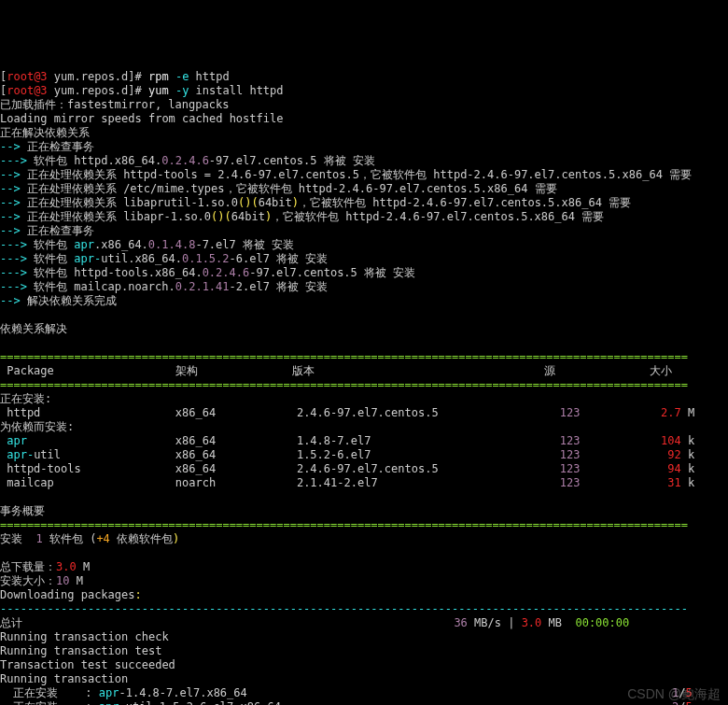 Image resolution: width=728 pixels, height=705 pixels. What do you see at coordinates (17, 455) in the screenshot?
I see `row-apr-util: apr-` at bounding box center [17, 455].